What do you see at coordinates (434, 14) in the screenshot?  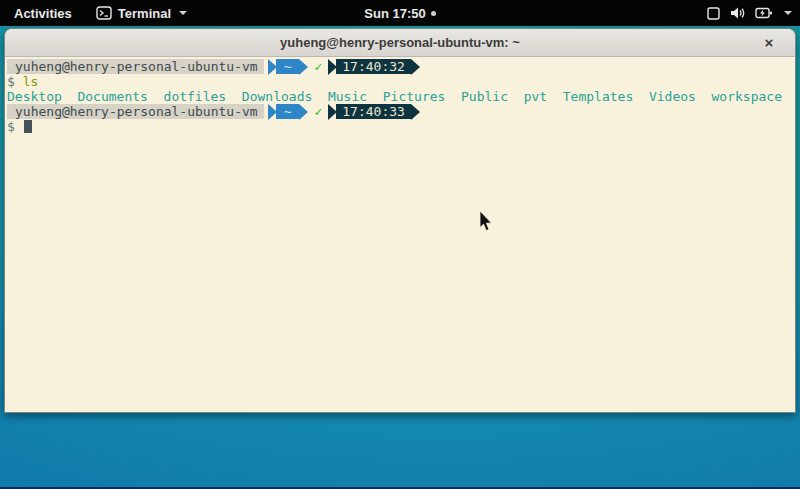 I see `notification-dot` at bounding box center [434, 14].